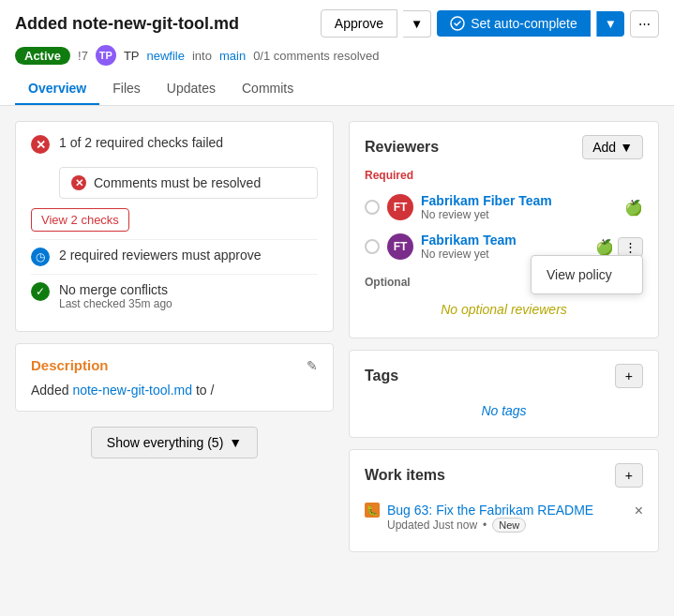 This screenshot has width=674, height=616. I want to click on reviewer-actions-2: 🍏 ⋮, so click(619, 248).